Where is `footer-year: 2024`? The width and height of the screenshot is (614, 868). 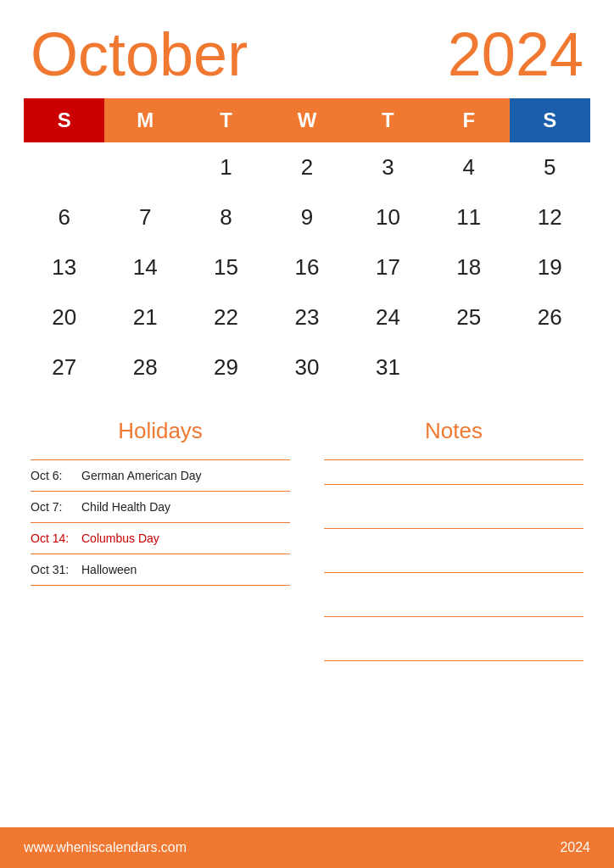 footer-year: 2024 is located at coordinates (575, 848).